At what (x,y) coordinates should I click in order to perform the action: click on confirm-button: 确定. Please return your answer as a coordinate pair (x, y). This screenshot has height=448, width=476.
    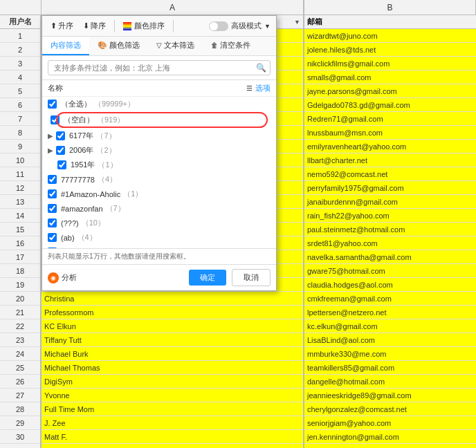
    Looking at the image, I should click on (208, 278).